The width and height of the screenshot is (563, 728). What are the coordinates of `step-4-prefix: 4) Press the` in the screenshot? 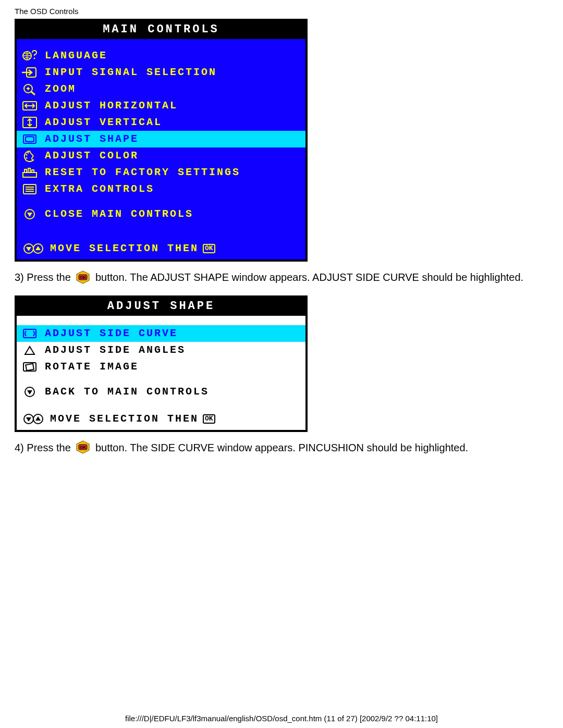 It's located at (44, 448).